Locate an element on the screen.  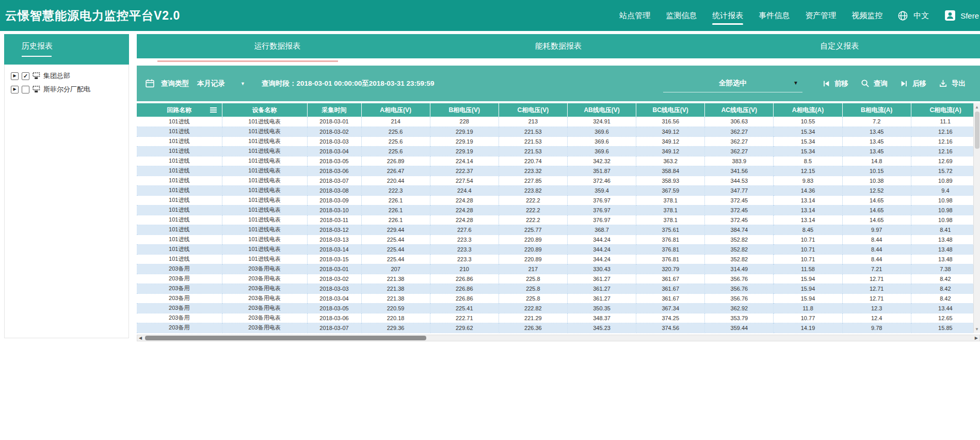
table-cell: 376.97 is located at coordinates (602, 210).